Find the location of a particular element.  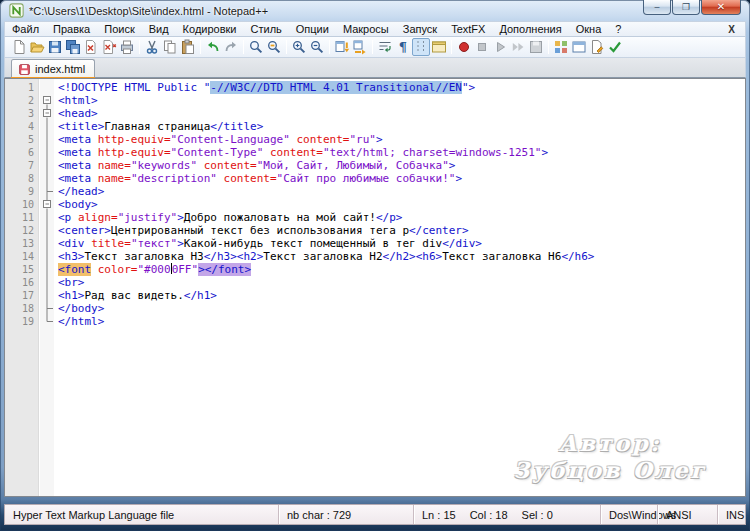

menu-encoding: Кодировки is located at coordinates (210, 29).